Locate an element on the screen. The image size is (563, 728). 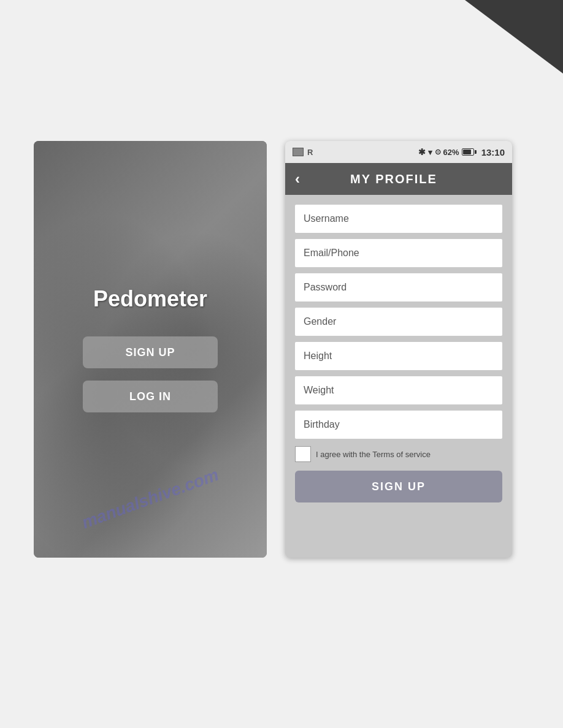
settings-icon: R is located at coordinates (310, 152).